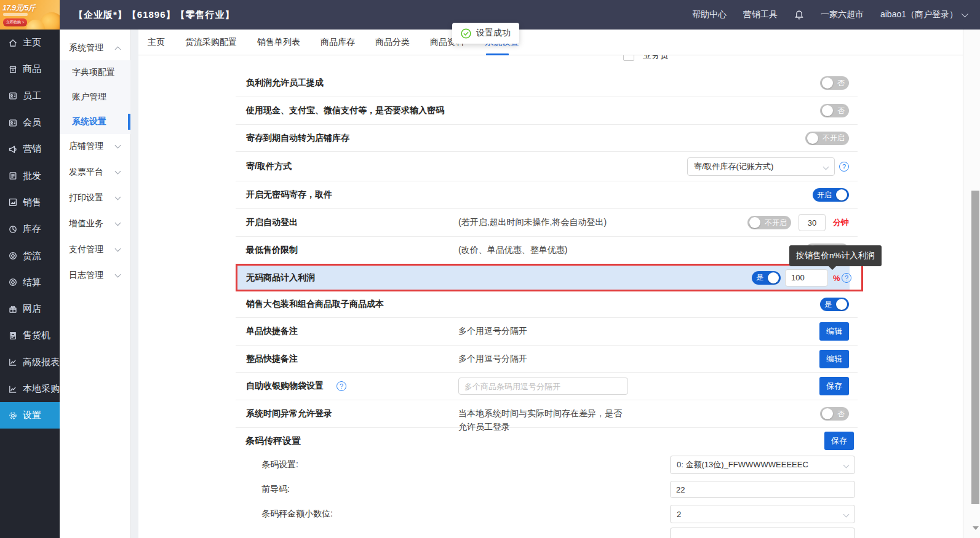  Describe the element at coordinates (18, 9) in the screenshot. I see `logo-price-text: 17.9元/5斤` at that location.